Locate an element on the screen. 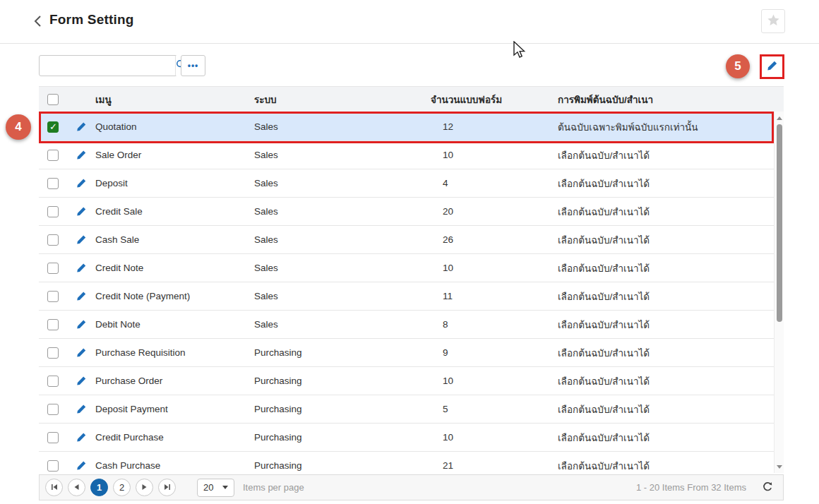 This screenshot has height=504, width=819. next-page-button is located at coordinates (144, 487).